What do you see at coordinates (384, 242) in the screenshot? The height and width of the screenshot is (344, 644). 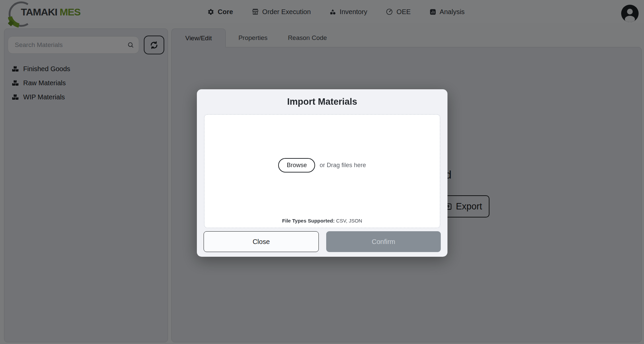 I see `confirm-button: Confirm` at bounding box center [384, 242].